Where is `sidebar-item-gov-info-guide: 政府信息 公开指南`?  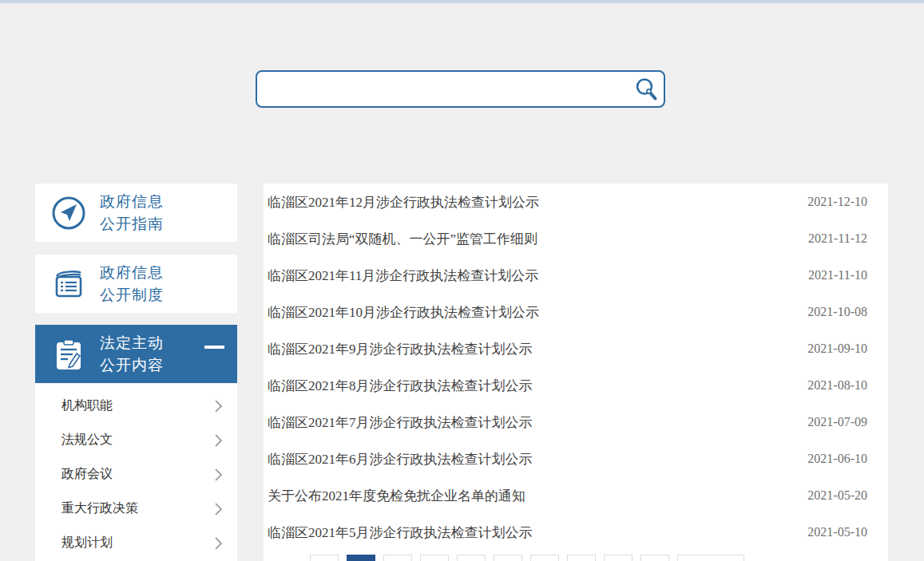 sidebar-item-gov-info-guide: 政府信息 公开指南 is located at coordinates (136, 212).